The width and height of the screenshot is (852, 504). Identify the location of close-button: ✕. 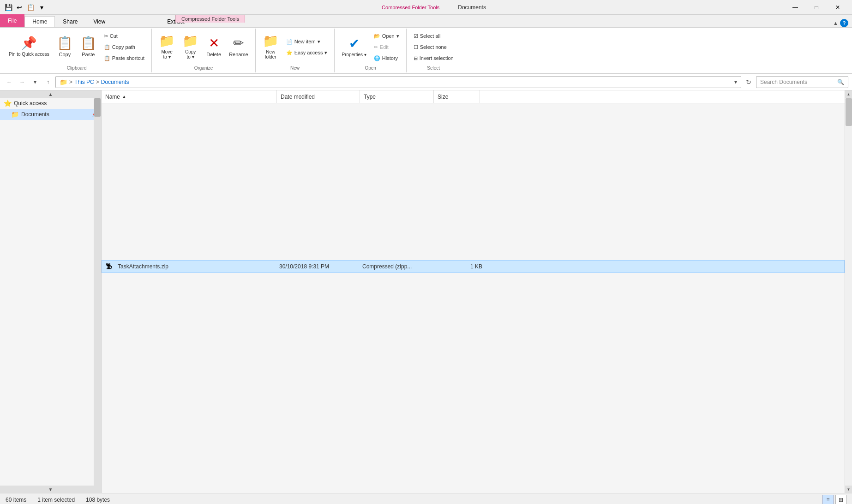
(838, 7).